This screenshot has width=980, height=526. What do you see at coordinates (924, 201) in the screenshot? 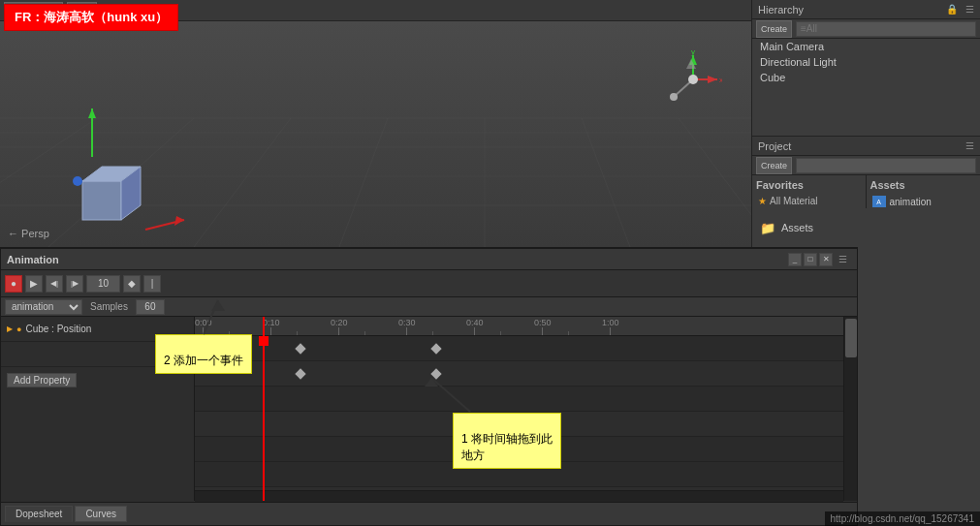
I see `asset-animation: A animation` at bounding box center [924, 201].